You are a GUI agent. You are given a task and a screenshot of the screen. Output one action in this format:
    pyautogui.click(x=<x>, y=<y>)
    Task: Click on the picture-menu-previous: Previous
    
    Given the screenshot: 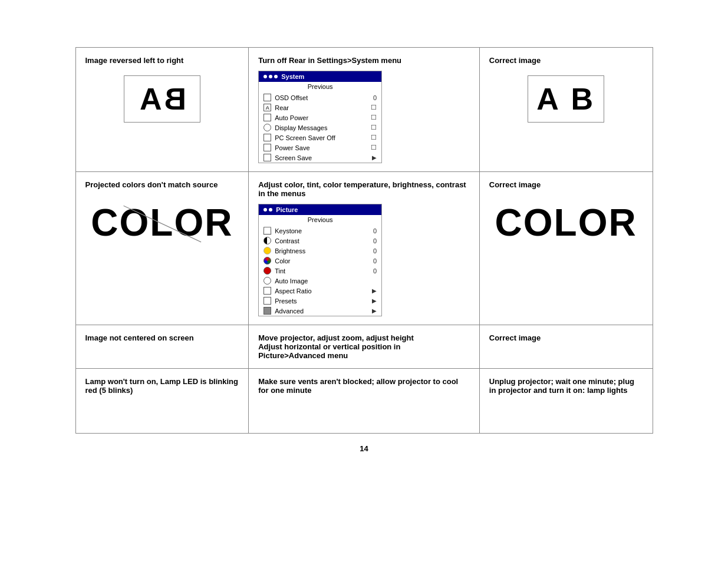 What is the action you would take?
    pyautogui.click(x=320, y=220)
    